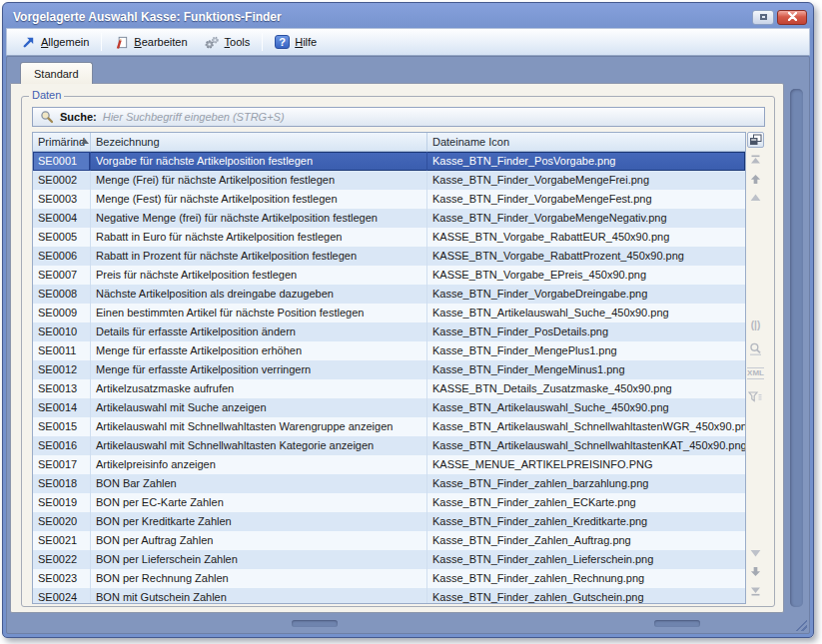  Describe the element at coordinates (260, 142) in the screenshot. I see `column-header-bezeichnung: Bezeichnung` at that location.